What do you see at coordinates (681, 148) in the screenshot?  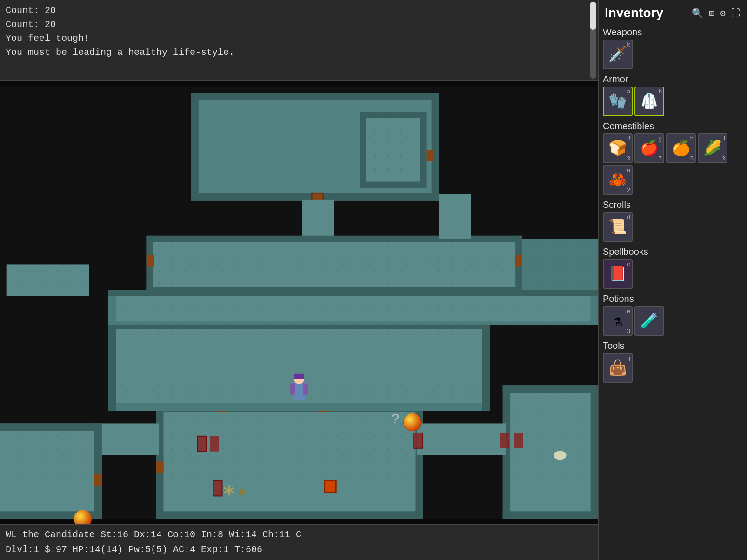 I see `item-orange: 🍊 h 5` at bounding box center [681, 148].